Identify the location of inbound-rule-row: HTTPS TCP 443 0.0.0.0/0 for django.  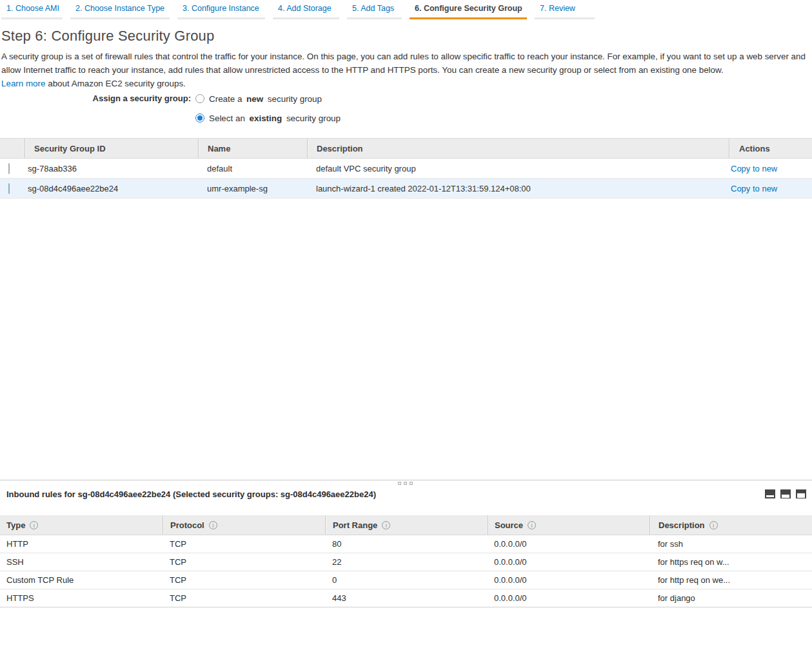
(406, 598).